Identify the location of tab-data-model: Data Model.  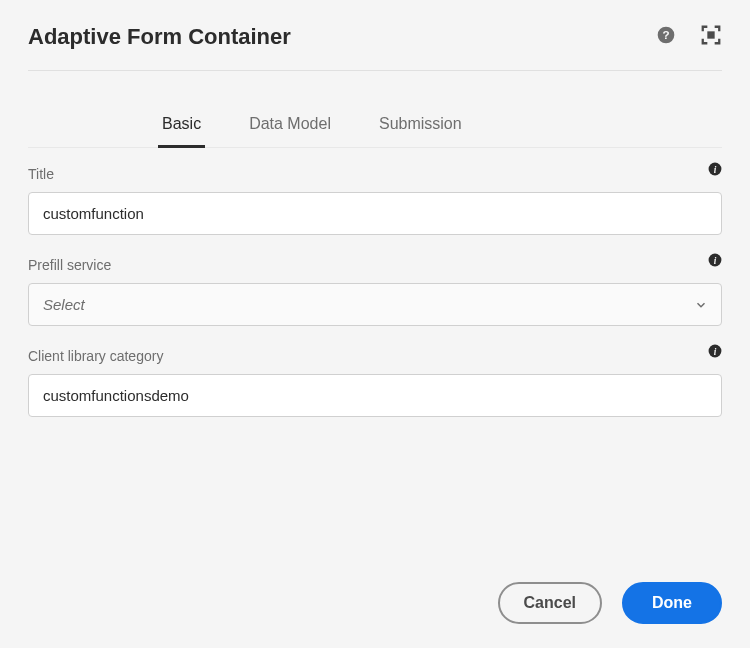
(290, 125).